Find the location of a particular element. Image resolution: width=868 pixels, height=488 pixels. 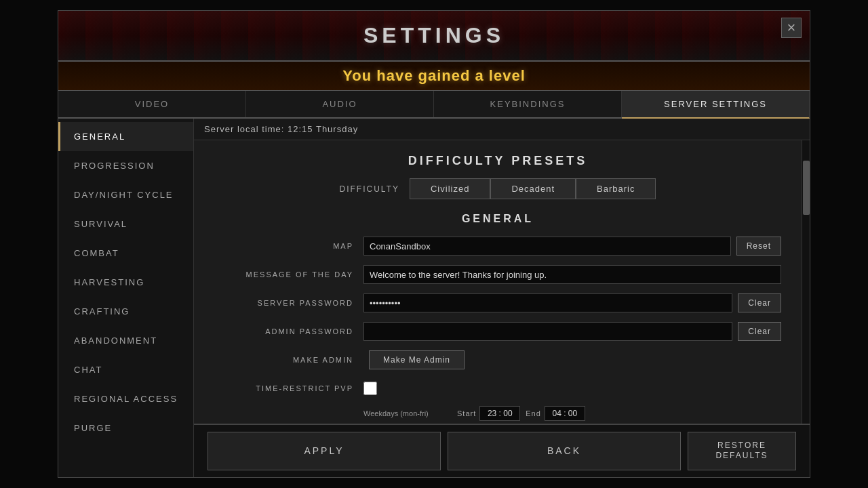

admin-password-label: ADMIN PASSWORD is located at coordinates (289, 331).